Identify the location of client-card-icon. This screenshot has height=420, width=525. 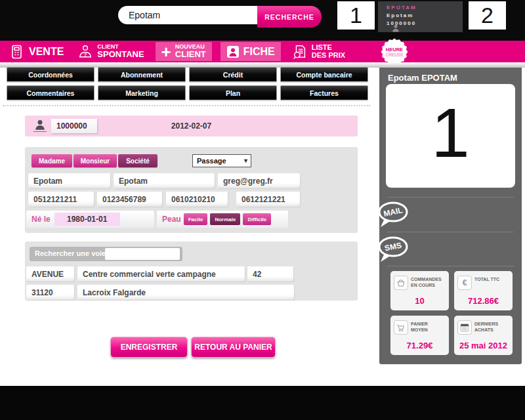
(233, 52).